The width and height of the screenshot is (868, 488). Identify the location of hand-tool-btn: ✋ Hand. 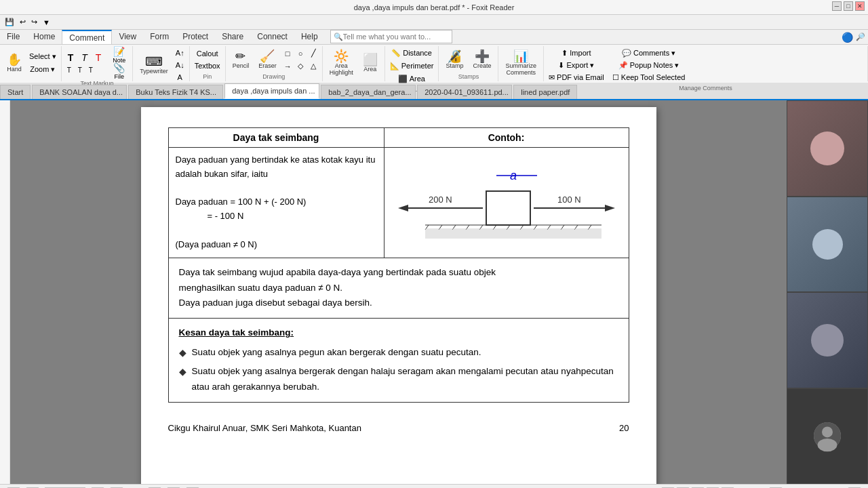
(14, 63).